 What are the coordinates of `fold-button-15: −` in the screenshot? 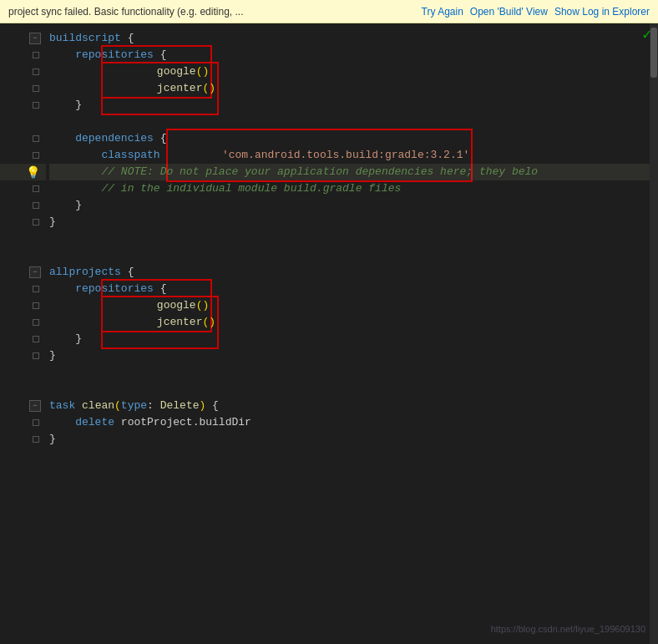 It's located at (35, 272).